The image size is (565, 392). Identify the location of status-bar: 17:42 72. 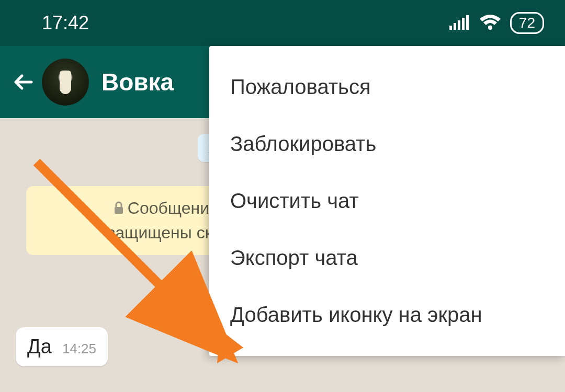
(282, 23).